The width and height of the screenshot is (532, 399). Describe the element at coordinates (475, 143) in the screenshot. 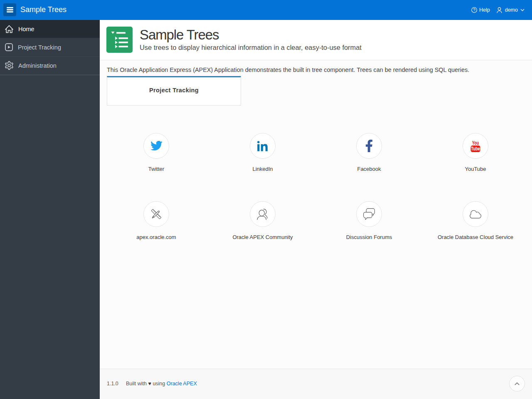

I see `svg-text: You` at that location.